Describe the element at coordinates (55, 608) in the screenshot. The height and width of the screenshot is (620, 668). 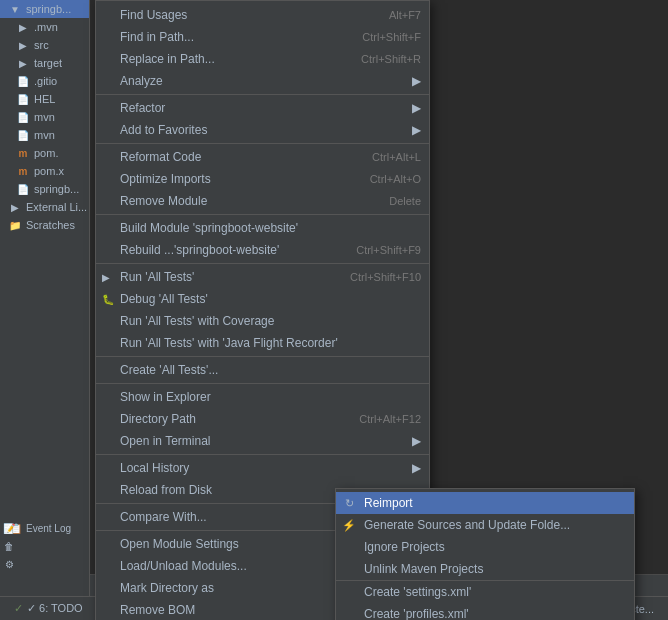
I see `todo-label: ✓ 6: TODO` at that location.